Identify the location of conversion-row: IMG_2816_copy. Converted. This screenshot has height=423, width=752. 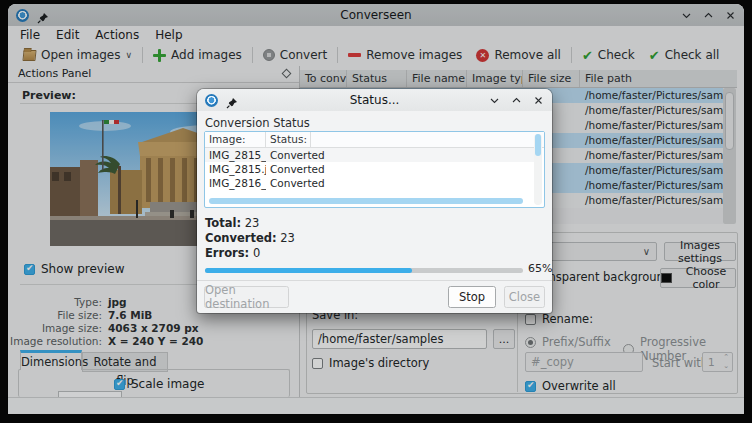
(370, 183).